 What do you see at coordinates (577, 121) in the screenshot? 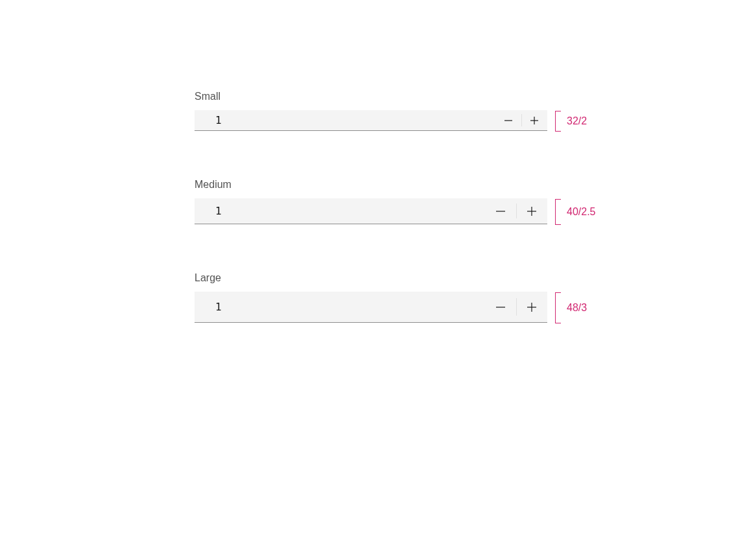
I see `dimension-label: 32/2` at bounding box center [577, 121].